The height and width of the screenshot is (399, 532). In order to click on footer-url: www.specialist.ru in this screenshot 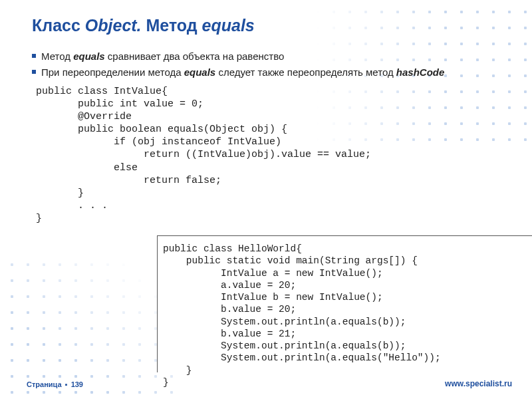, I will do `click(479, 384)`.